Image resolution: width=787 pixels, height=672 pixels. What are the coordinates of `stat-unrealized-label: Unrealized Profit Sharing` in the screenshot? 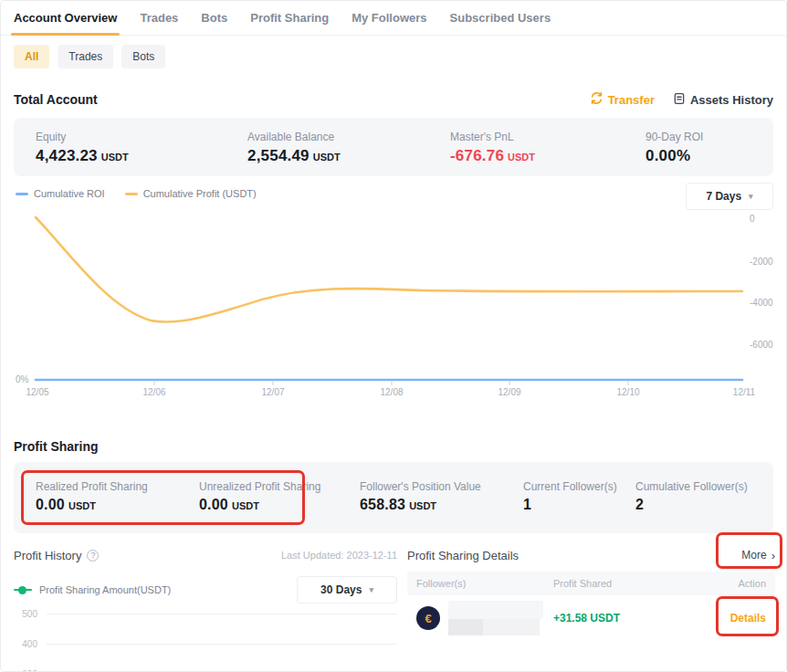 It's located at (259, 487).